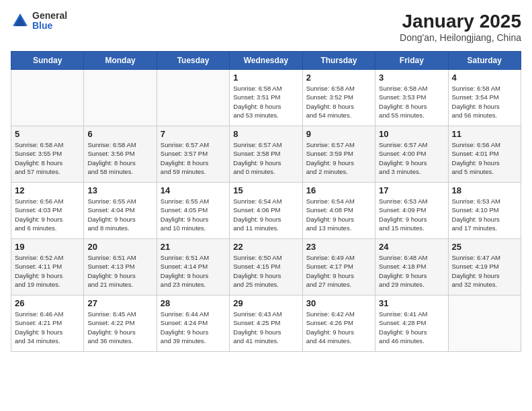  Describe the element at coordinates (120, 267) in the screenshot. I see `calendar-cell: 20Sunrise: 6:51 AM Sunset: 4:13 PM Dayli…` at that location.